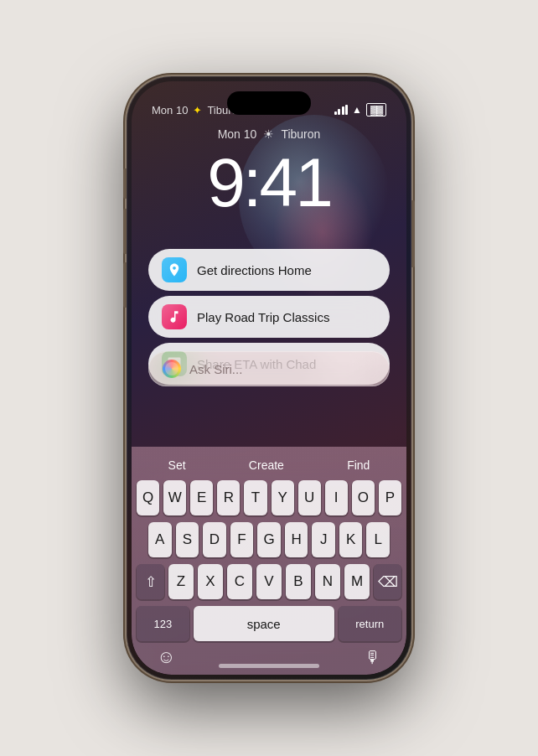 The width and height of the screenshot is (538, 756). I want to click on key-f: F, so click(242, 540).